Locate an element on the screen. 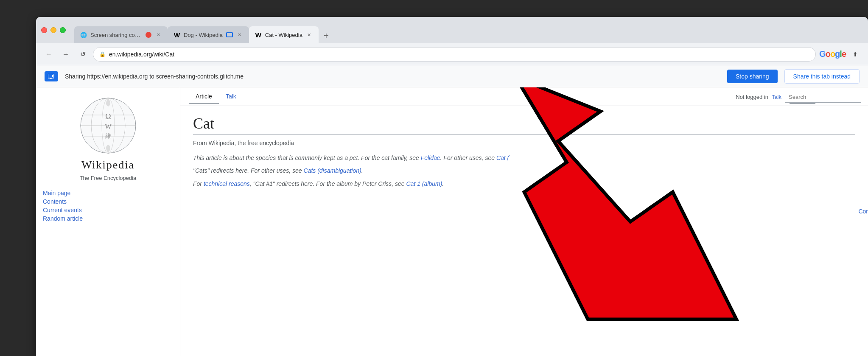 The width and height of the screenshot is (868, 356). share-tab-instead-button: Share this tab instead is located at coordinates (822, 76).